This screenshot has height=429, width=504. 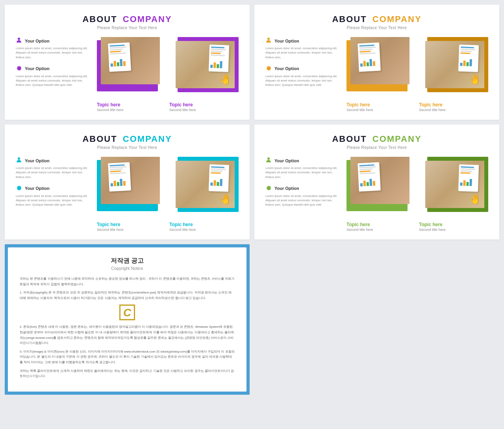 What do you see at coordinates (127, 182) in the screenshot?
I see `slide-cyan: ABOUT COMPANY Please Replace Your Text H…` at bounding box center [127, 182].